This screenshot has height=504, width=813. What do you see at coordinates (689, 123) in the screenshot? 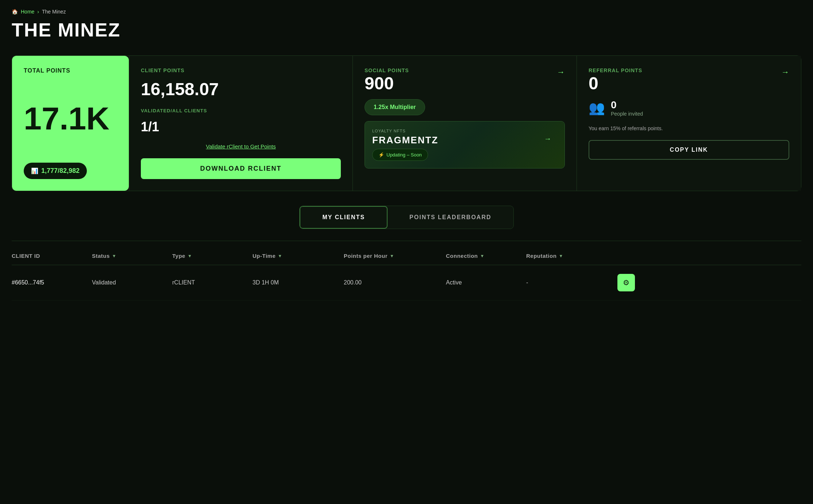
I see `referral-points-card: REFERRAL POINTS 0 → 👥 0 People invited Y…` at bounding box center [689, 123].